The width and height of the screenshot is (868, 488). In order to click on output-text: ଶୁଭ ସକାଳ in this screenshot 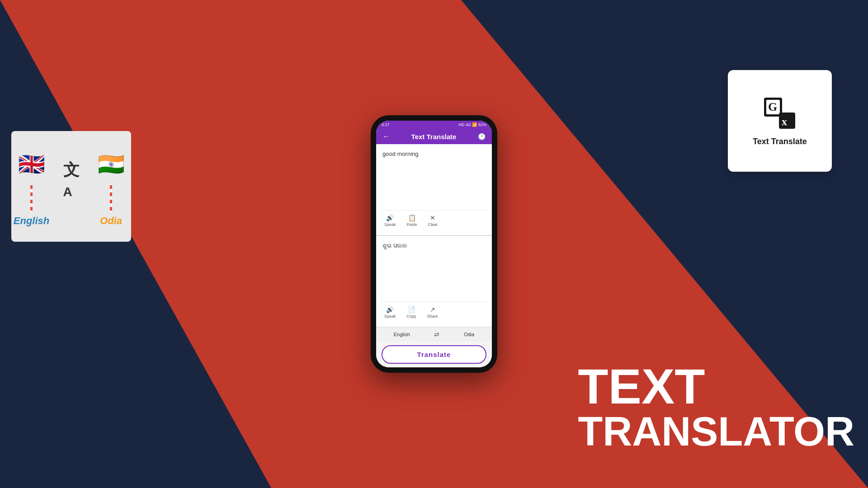, I will do `click(434, 270)`.